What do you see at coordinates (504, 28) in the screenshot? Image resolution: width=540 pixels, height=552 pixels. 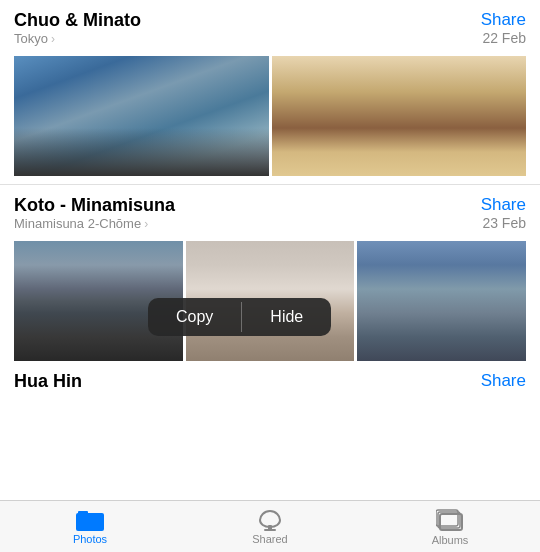 I see `share-date-block: Share 22 Feb` at bounding box center [504, 28].